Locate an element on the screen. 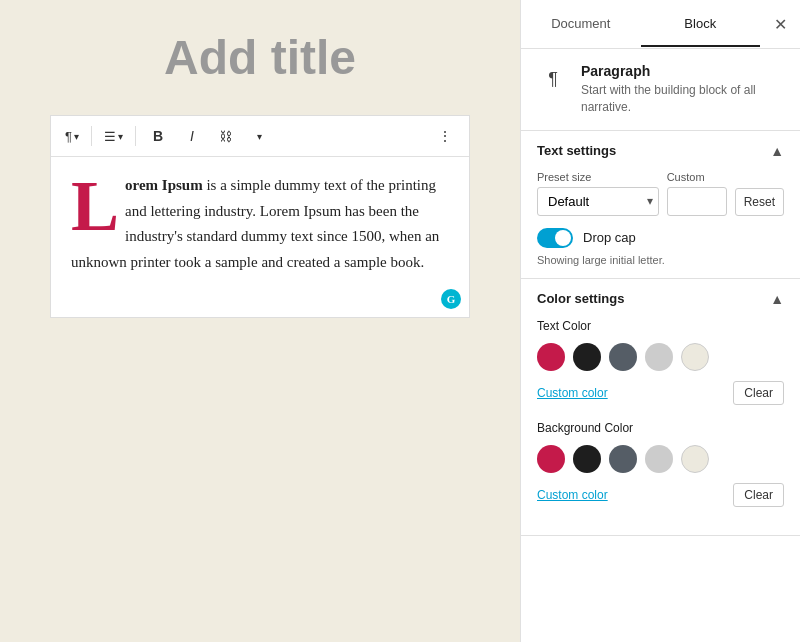 This screenshot has width=800, height=642. color-settings-header: Color settings ▲ is located at coordinates (660, 299).